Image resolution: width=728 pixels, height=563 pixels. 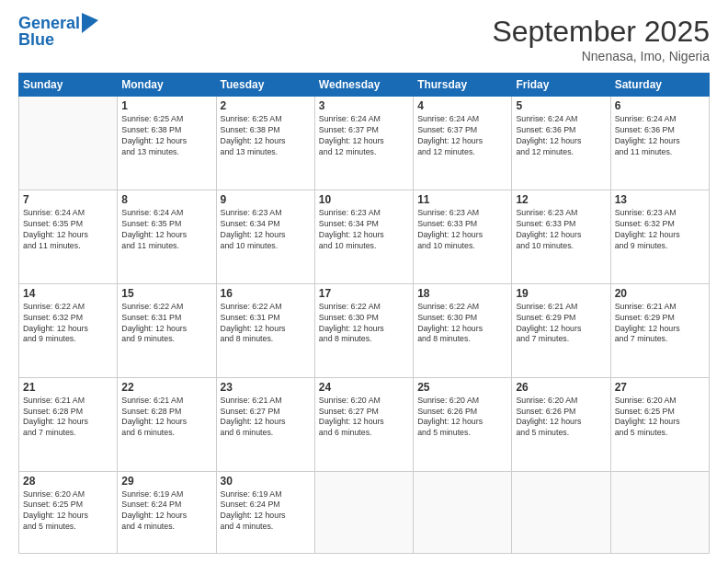 I want to click on calendar-cell: 23Sunrise: 6:21 AMSunset: 6:27 PMDayligh…, so click(x=265, y=424).